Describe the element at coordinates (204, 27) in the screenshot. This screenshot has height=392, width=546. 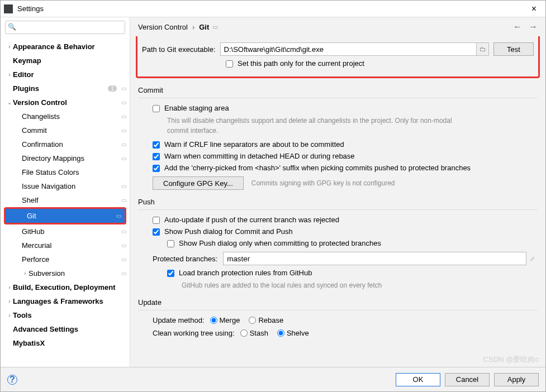
I see `breadcrumb-current: Git` at that location.